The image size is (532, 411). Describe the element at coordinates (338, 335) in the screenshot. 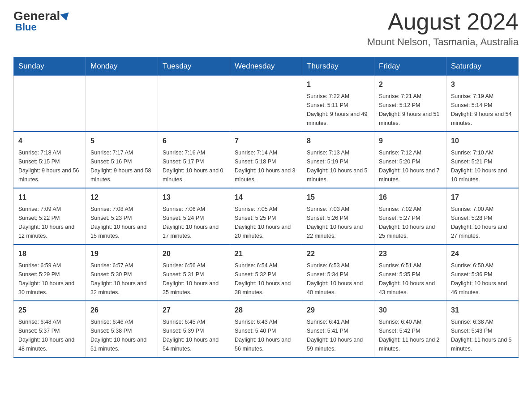

I see `day-info: Sunrise: 6:41 AM Sunset: 5:41 PM Dayligh…` at that location.